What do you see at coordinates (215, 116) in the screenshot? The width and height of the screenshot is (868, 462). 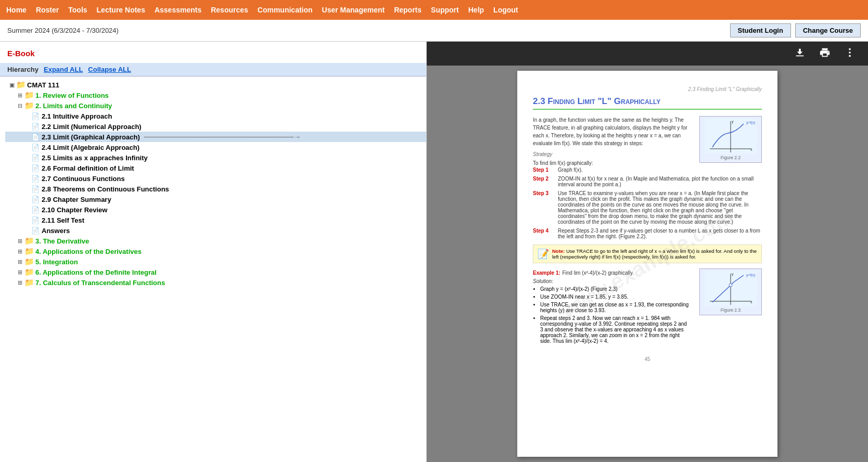 I see `sidebar-item-2-1: 📄 2.1 Intuitive Approach` at bounding box center [215, 116].